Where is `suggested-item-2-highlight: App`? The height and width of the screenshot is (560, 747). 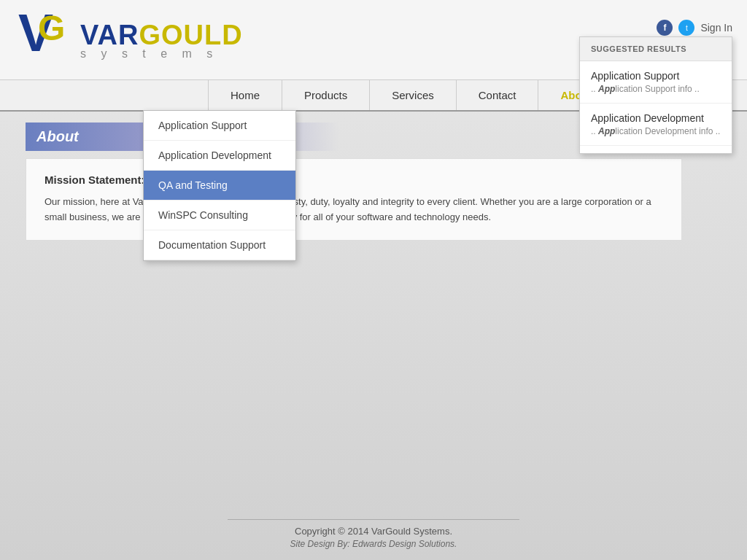 suggested-item-2-highlight: App is located at coordinates (607, 131).